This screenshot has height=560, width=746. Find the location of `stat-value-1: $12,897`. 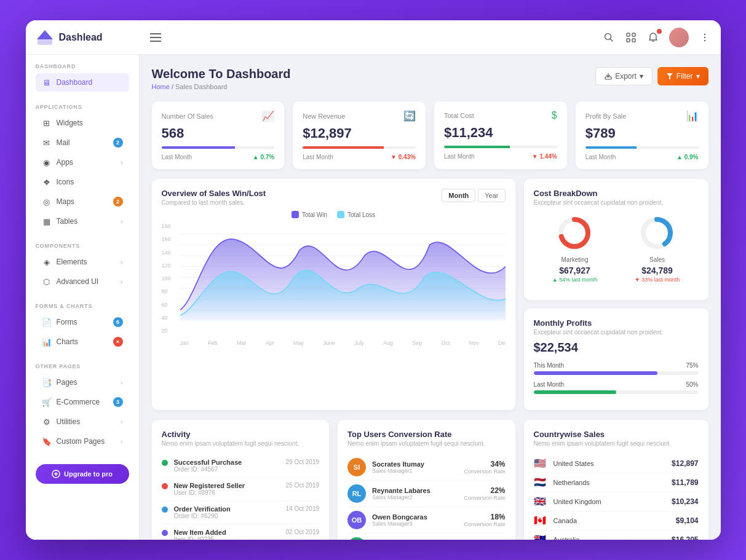

stat-value-1: $12,897 is located at coordinates (359, 133).